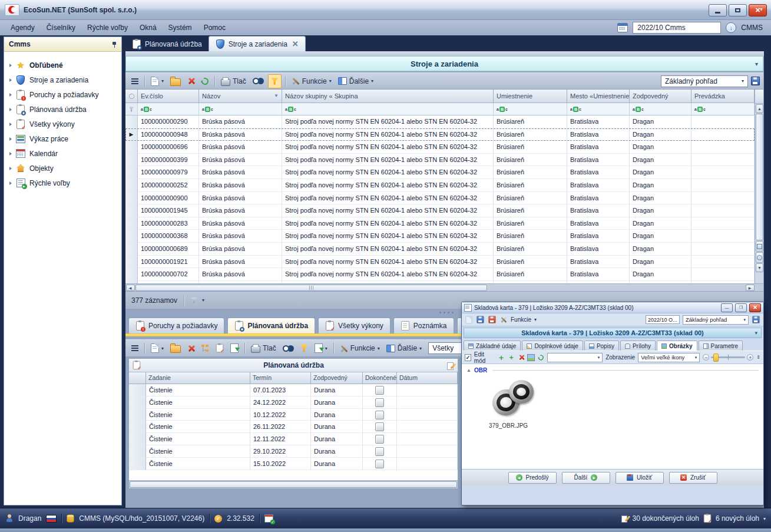 Image resolution: width=771 pixels, height=532 pixels. Describe the element at coordinates (444, 288) in the screenshot. I see `horizontal-scrollbar: ◀ ▶` at that location.